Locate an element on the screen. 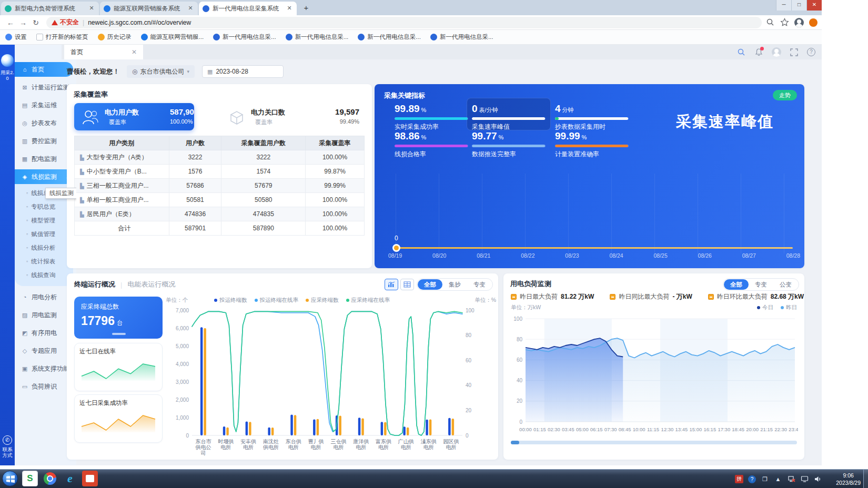 This screenshot has width=868, height=488. notification-bell-icon is located at coordinates (759, 53).